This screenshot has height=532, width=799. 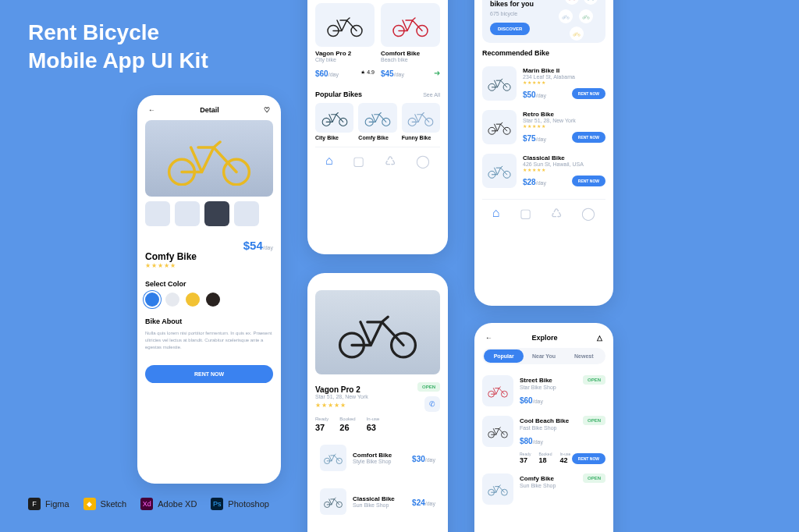 What do you see at coordinates (240, 504) in the screenshot?
I see `tool-photoshop: PsPhotoshop` at bounding box center [240, 504].